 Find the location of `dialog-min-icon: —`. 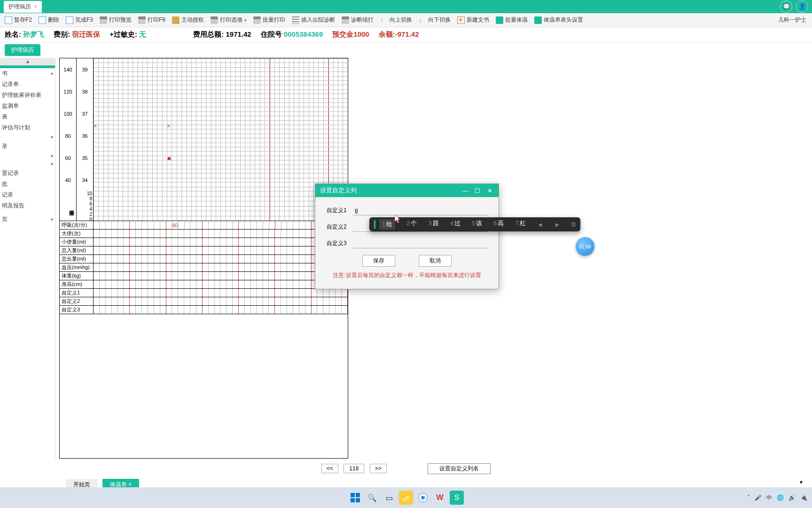

dialog-min-icon: — is located at coordinates (465, 191).